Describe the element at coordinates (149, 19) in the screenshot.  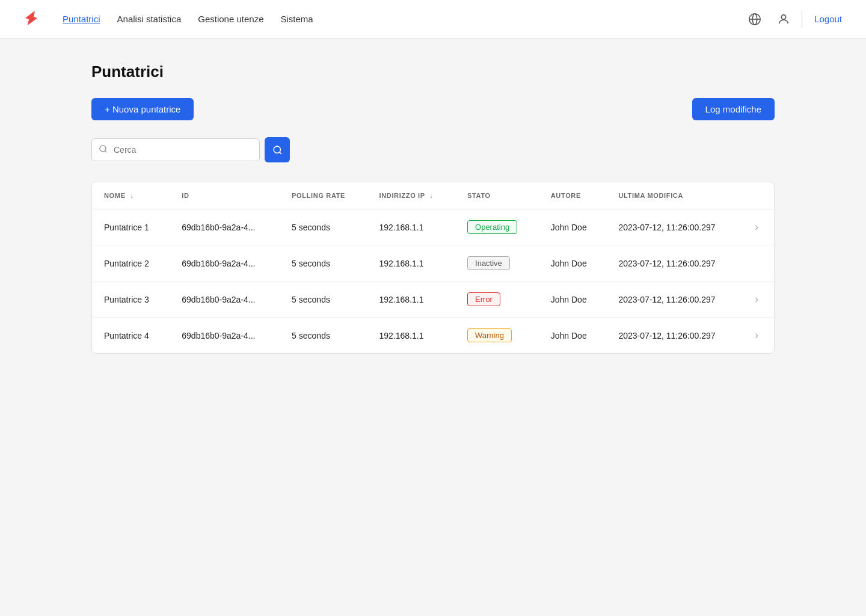
I see `nav-item-analisi: Analisi statistica` at that location.